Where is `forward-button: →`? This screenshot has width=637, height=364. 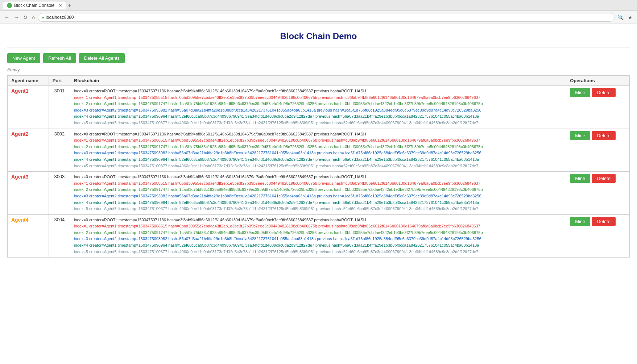 forward-button: → is located at coordinates (16, 17).